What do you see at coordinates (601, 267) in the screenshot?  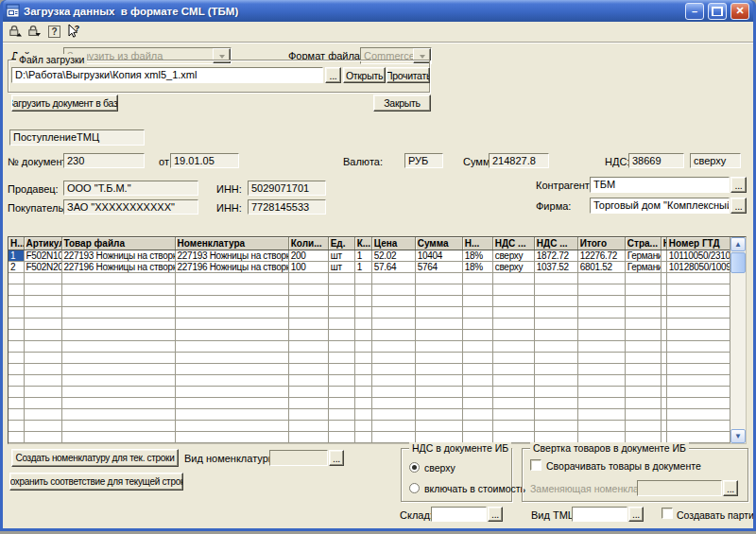 I see `table-cell: 6801.52` at bounding box center [601, 267].